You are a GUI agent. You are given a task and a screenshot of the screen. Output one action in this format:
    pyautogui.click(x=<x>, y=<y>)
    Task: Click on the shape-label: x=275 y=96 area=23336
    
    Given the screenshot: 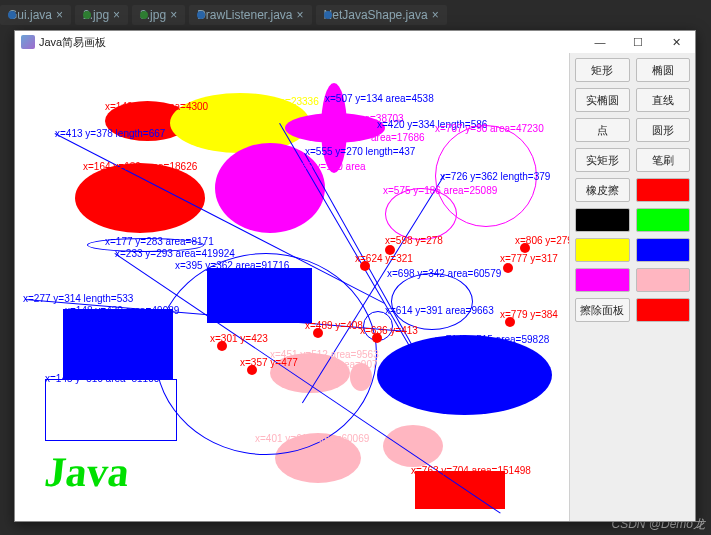 What is the action you would take?
    pyautogui.click(x=264, y=102)
    